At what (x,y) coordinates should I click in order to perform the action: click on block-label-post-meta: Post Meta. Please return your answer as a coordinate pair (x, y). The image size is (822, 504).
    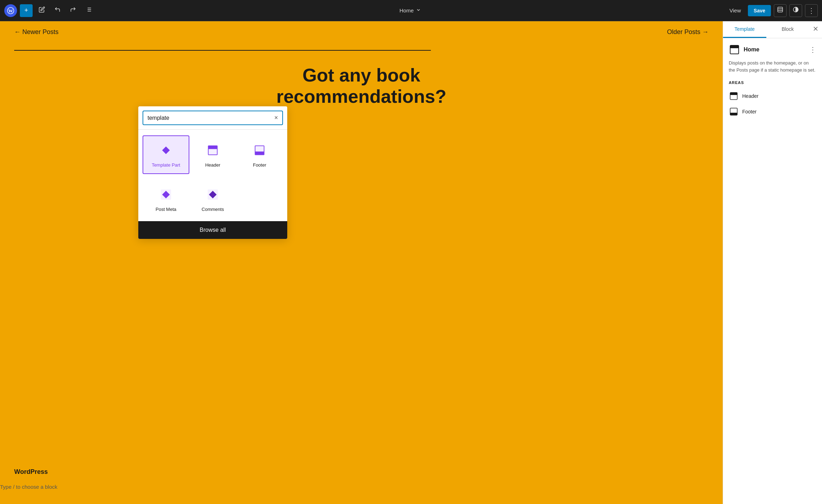
    Looking at the image, I should click on (166, 209).